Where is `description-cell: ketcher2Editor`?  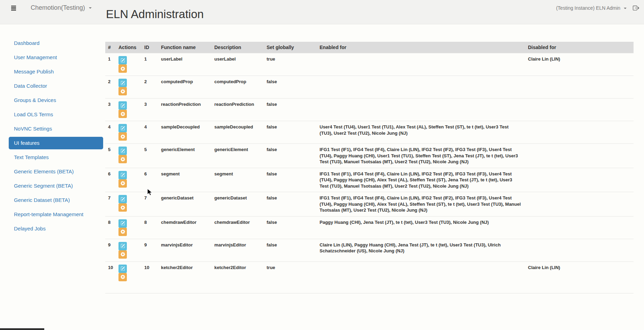
description-cell: ketcher2Editor is located at coordinates (238, 277).